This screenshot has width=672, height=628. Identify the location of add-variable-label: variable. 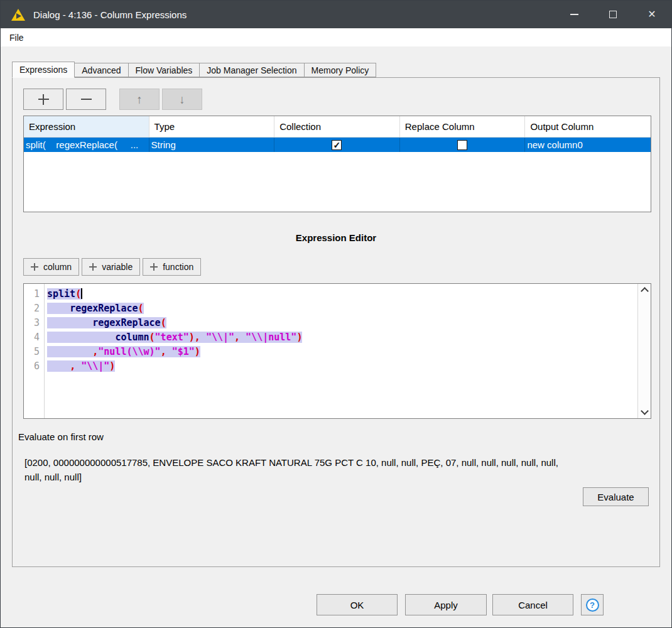
(117, 267).